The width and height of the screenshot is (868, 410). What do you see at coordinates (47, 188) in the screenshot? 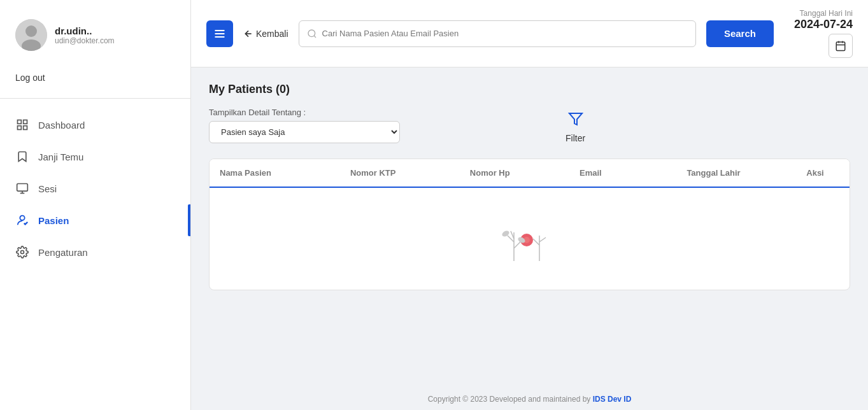
I see `sidebar-item-label-sesi: Sesi` at bounding box center [47, 188].